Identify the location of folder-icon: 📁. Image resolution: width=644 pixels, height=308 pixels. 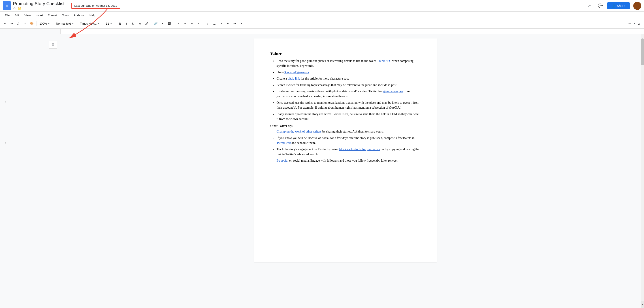
(20, 8).